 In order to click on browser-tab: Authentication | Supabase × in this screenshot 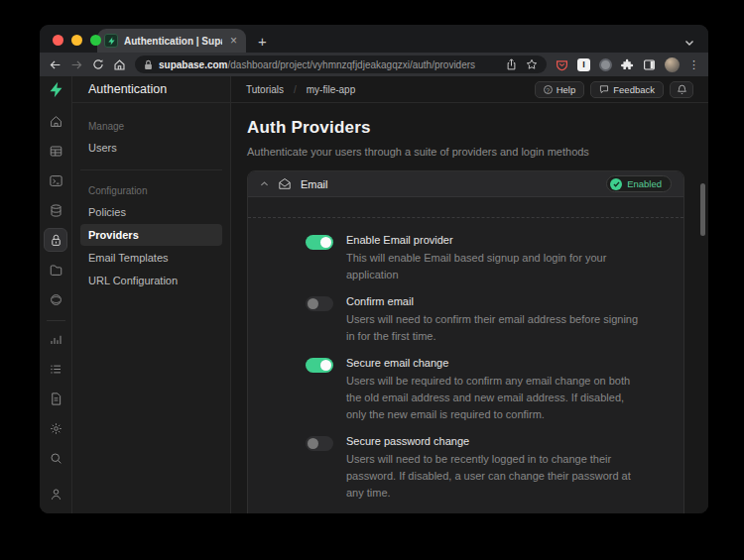, I will do `click(172, 41)`.